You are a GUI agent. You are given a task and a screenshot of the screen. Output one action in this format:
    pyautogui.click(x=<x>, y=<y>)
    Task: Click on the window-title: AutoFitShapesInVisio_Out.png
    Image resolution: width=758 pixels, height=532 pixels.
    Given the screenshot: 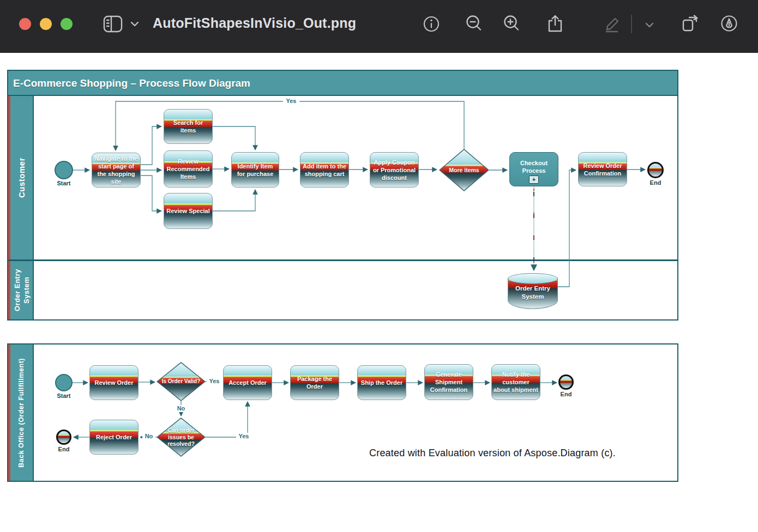 What is the action you would take?
    pyautogui.click(x=254, y=23)
    